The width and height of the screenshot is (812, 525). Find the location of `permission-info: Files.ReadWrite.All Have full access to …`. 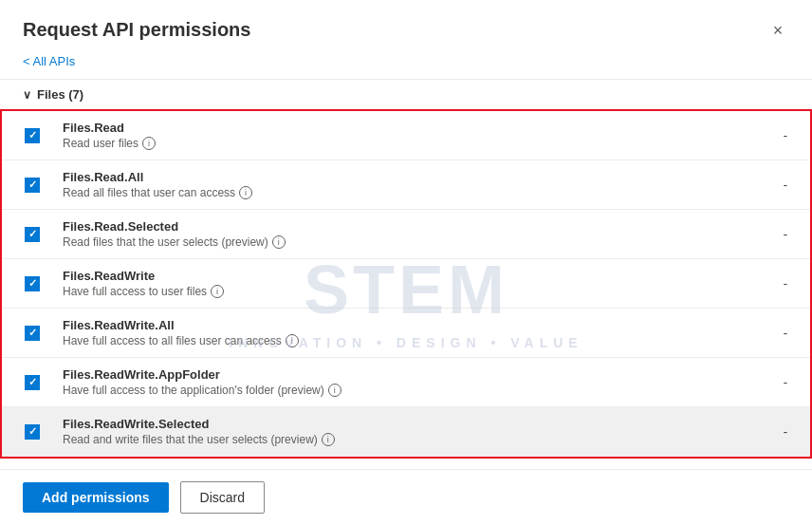

permission-info: Files.ReadWrite.All Have full access to … is located at coordinates (407, 332).